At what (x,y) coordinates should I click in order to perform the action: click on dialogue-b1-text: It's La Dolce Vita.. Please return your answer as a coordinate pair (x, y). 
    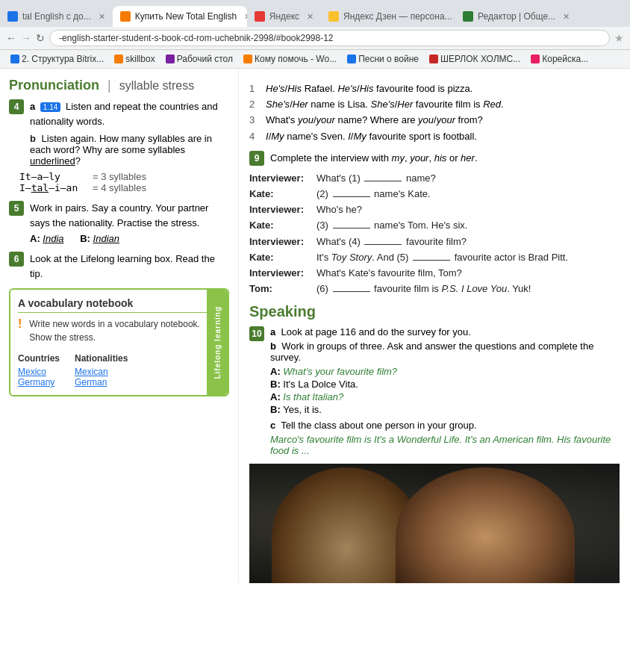
    Looking at the image, I should click on (321, 384).